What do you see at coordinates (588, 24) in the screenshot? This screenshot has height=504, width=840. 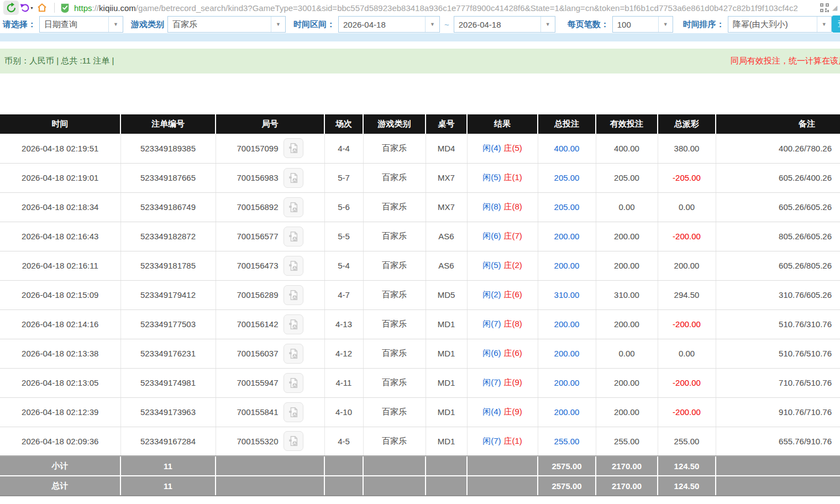 I see `page-size-label: 每页笔数：` at bounding box center [588, 24].